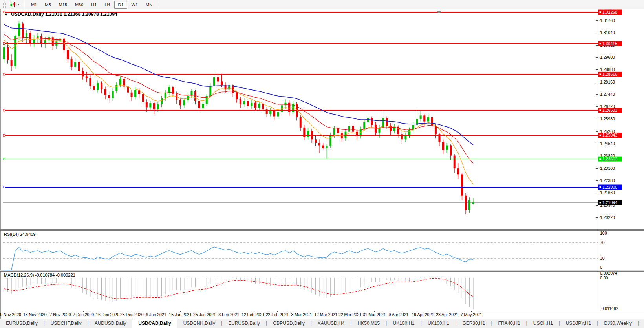 This screenshot has height=328, width=644. Describe the element at coordinates (618, 323) in the screenshot. I see `chart-tab-dj30-weekly: DJ30,Weekly` at that location.